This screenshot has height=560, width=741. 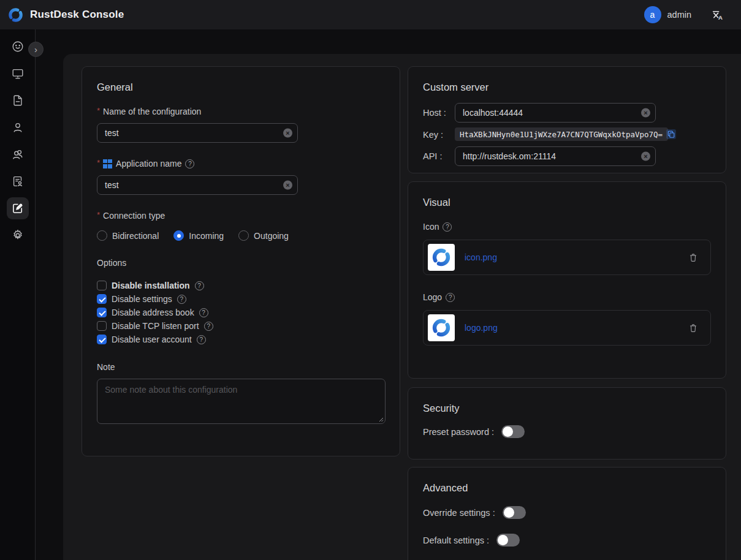 What do you see at coordinates (671, 134) in the screenshot?
I see `copy-icon` at bounding box center [671, 134].